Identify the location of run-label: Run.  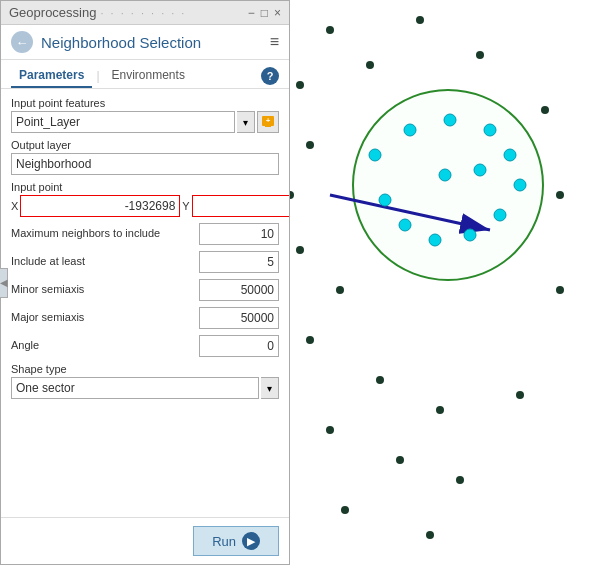
(224, 542).